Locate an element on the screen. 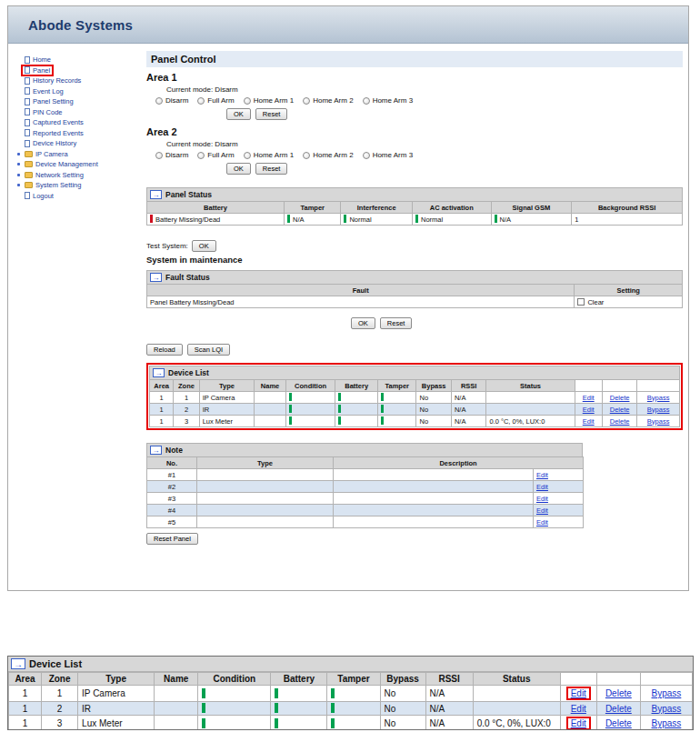 Image resolution: width=700 pixels, height=732 pixels. fault-text: Panel Battery Missing/Dead is located at coordinates (361, 302).